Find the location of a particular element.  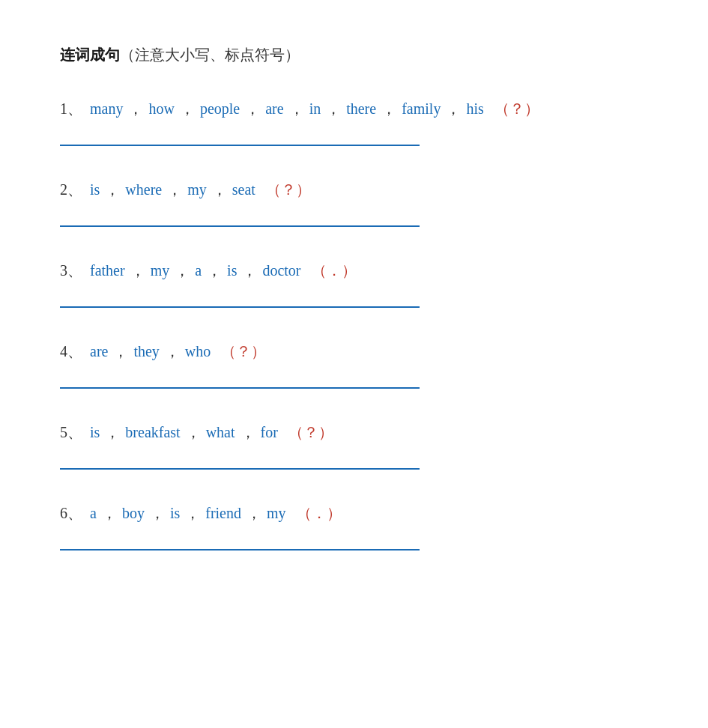

question-num-1: 1、 is located at coordinates (71, 109).